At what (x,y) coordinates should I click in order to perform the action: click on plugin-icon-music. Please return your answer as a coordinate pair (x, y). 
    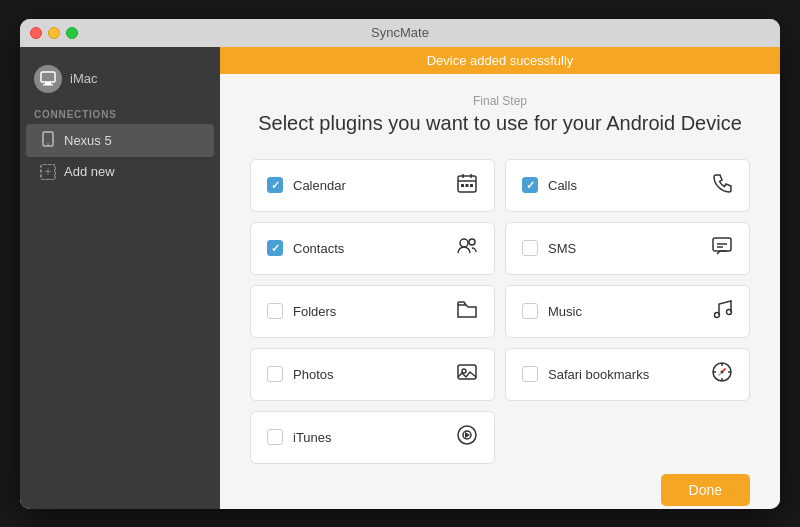
    Looking at the image, I should click on (722, 312).